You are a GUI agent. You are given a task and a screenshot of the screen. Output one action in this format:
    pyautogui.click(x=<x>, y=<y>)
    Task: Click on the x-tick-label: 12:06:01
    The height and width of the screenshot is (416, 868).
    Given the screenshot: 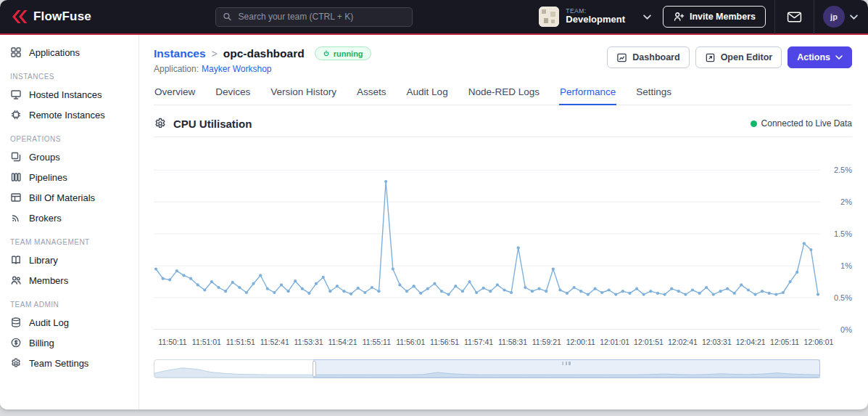 What is the action you would take?
    pyautogui.click(x=819, y=342)
    